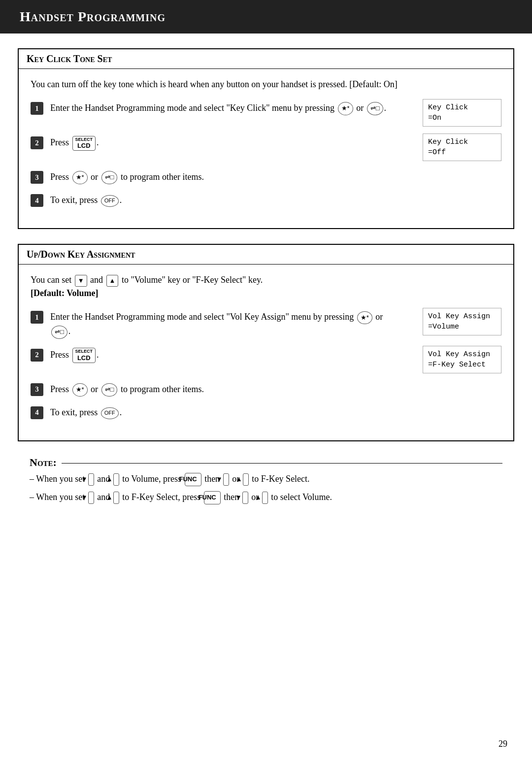  What do you see at coordinates (43, 463) in the screenshot?
I see `note-title: Note:` at bounding box center [43, 463].